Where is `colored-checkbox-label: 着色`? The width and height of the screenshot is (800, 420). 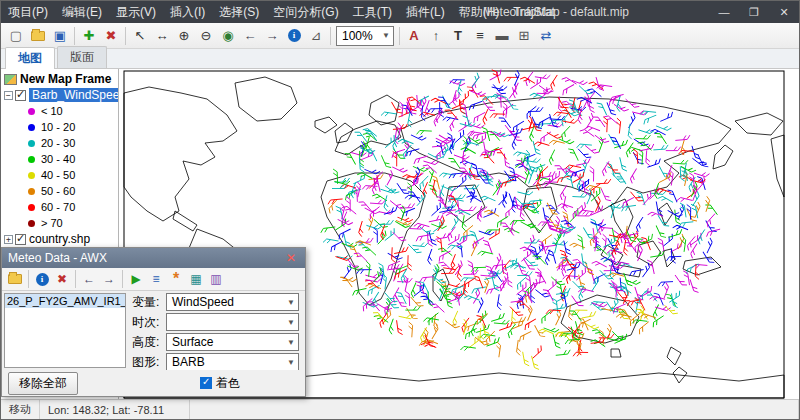 colored-checkbox-label: 着色 is located at coordinates (228, 384).